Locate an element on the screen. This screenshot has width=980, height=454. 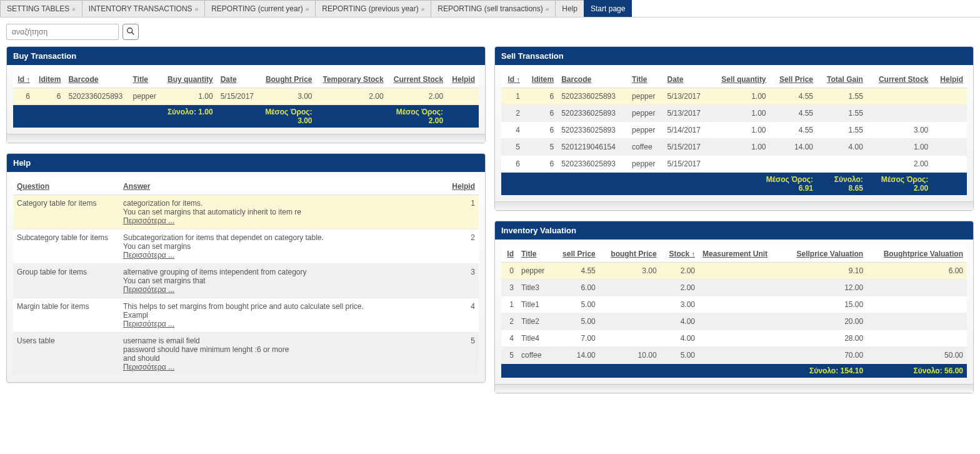
col-stock: Stock ↑ is located at coordinates (680, 254).